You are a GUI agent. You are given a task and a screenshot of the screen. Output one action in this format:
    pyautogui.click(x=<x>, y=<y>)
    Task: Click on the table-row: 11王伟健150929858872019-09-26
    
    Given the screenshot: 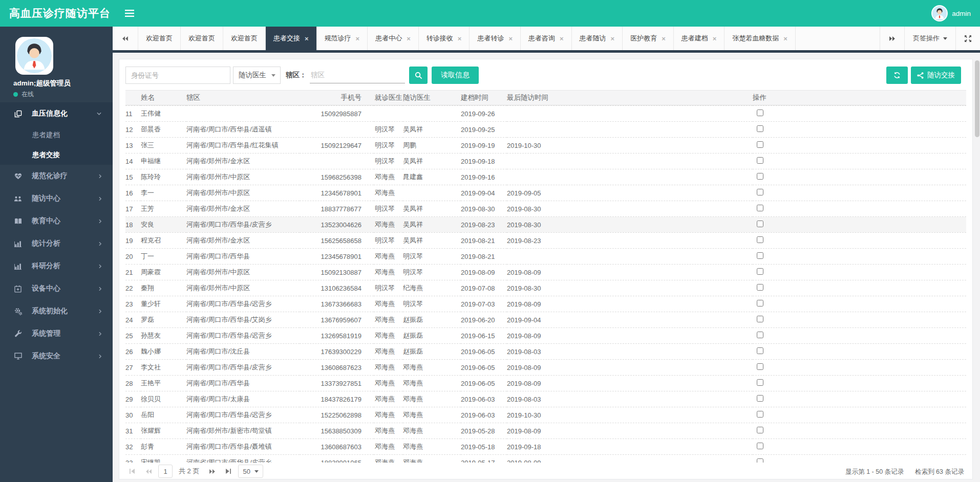 What is the action you would take?
    pyautogui.click(x=546, y=114)
    